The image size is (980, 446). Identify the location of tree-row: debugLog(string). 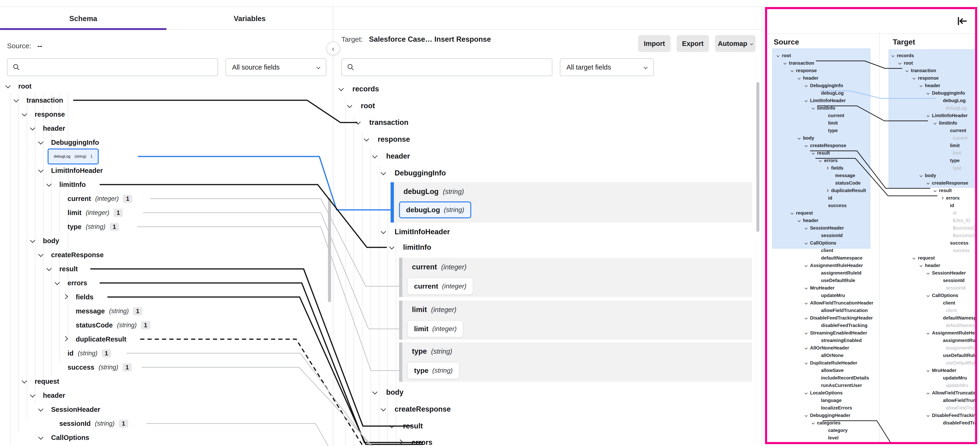
(434, 192).